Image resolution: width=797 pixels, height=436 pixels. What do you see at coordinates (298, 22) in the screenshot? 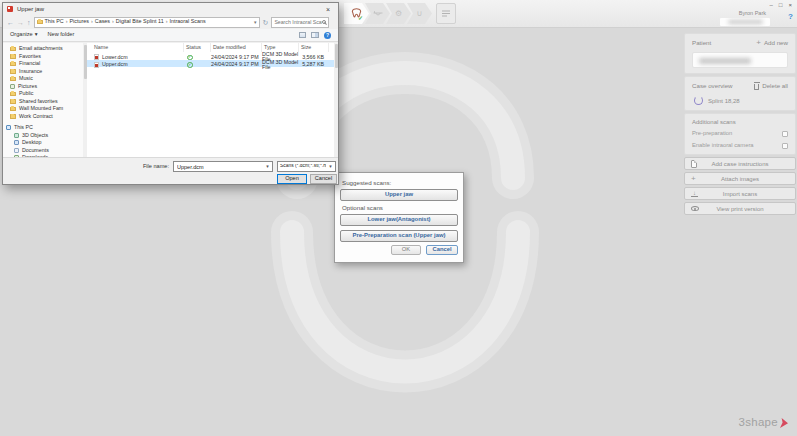
I see `search-input` at bounding box center [298, 22].